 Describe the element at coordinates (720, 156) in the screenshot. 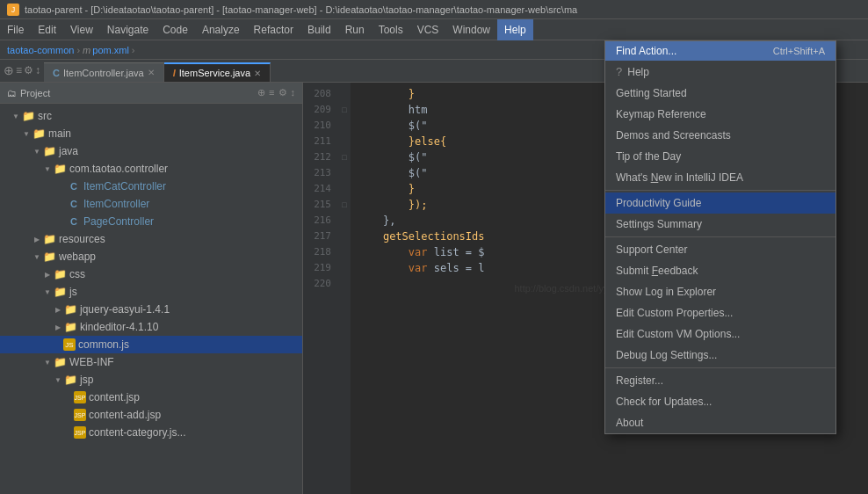

I see `help-menu-tip: Tip of the Day` at that location.